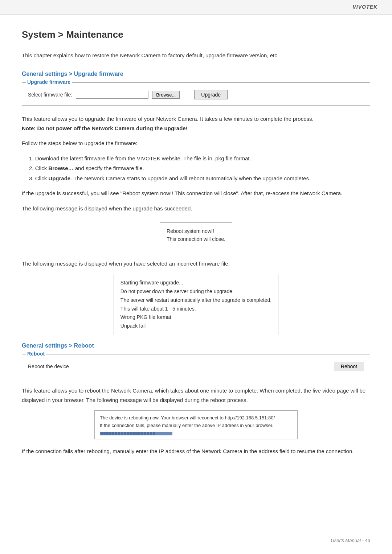  I want to click on reboot-panel: Reboot Reboot the device Reboot, so click(196, 366).